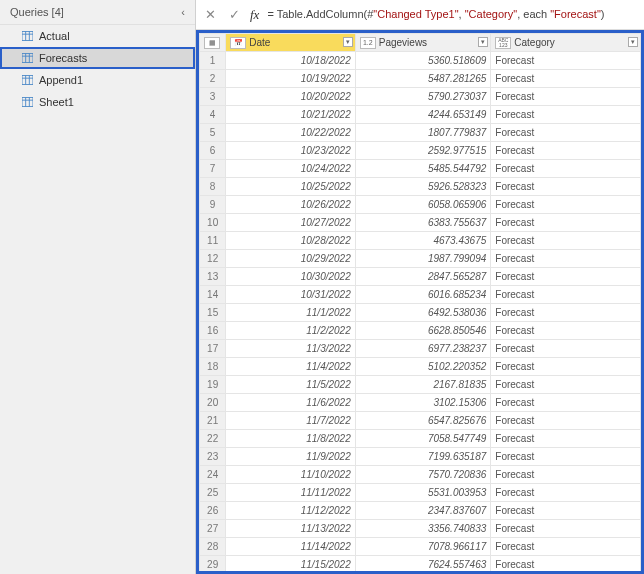 This screenshot has height=574, width=644. I want to click on row-number: 14, so click(213, 295).